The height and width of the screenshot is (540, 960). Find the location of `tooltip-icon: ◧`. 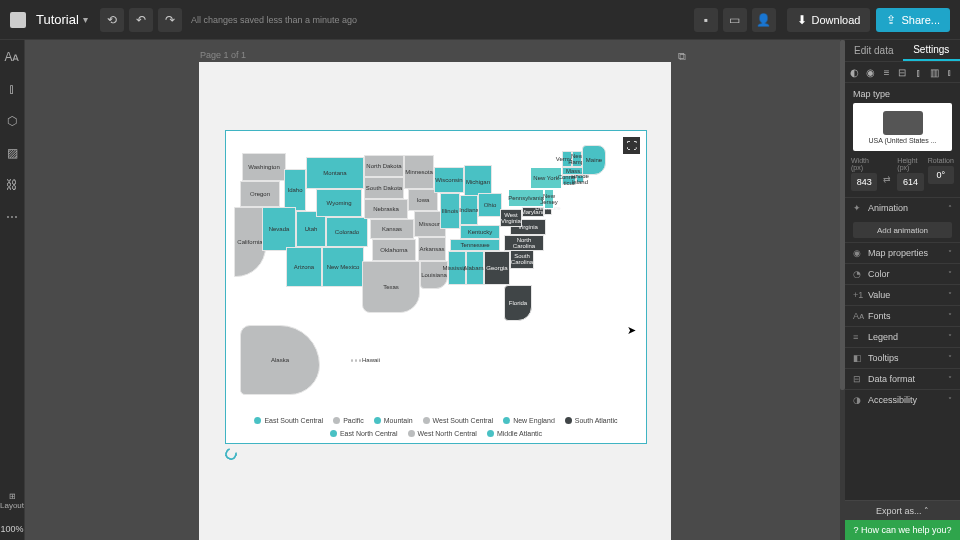

tooltip-icon: ◧ is located at coordinates (858, 358).